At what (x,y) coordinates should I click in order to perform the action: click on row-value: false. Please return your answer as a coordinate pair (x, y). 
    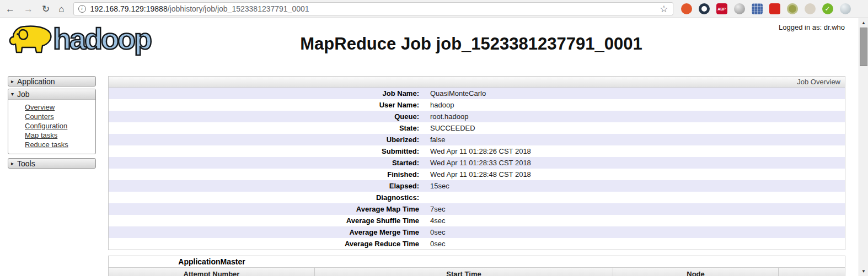
    Looking at the image, I should click on (436, 140).